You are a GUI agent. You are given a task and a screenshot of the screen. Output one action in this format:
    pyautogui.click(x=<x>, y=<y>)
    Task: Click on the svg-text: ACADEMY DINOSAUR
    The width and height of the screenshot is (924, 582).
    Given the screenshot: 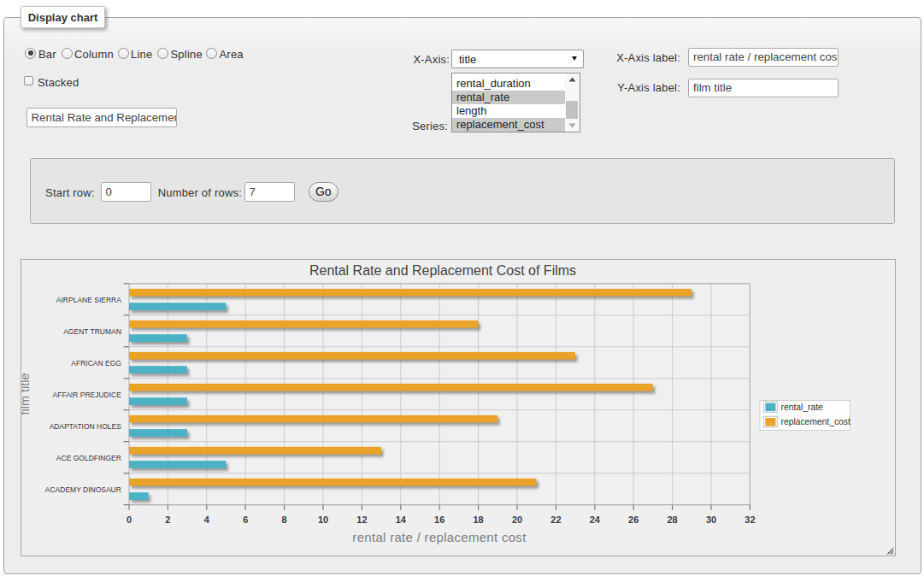 What is the action you would take?
    pyautogui.click(x=84, y=490)
    